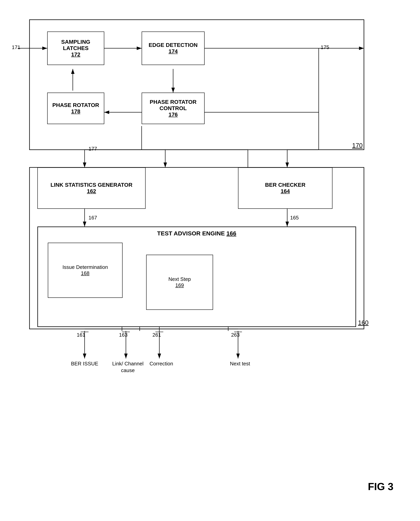 The height and width of the screenshot is (521, 420). Describe the element at coordinates (363, 323) in the screenshot. I see `label-160: 160` at that location.